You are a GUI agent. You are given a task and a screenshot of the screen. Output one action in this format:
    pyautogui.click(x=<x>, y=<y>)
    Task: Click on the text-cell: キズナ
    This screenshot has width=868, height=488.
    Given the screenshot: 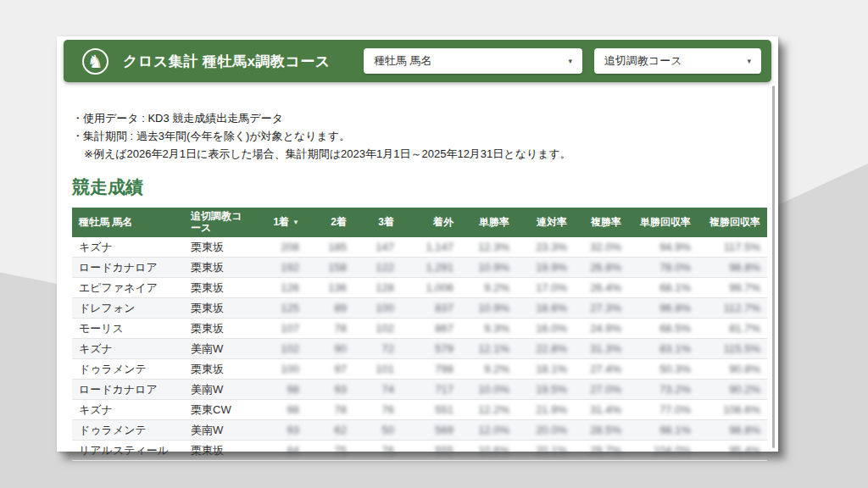 What is the action you would take?
    pyautogui.click(x=128, y=247)
    